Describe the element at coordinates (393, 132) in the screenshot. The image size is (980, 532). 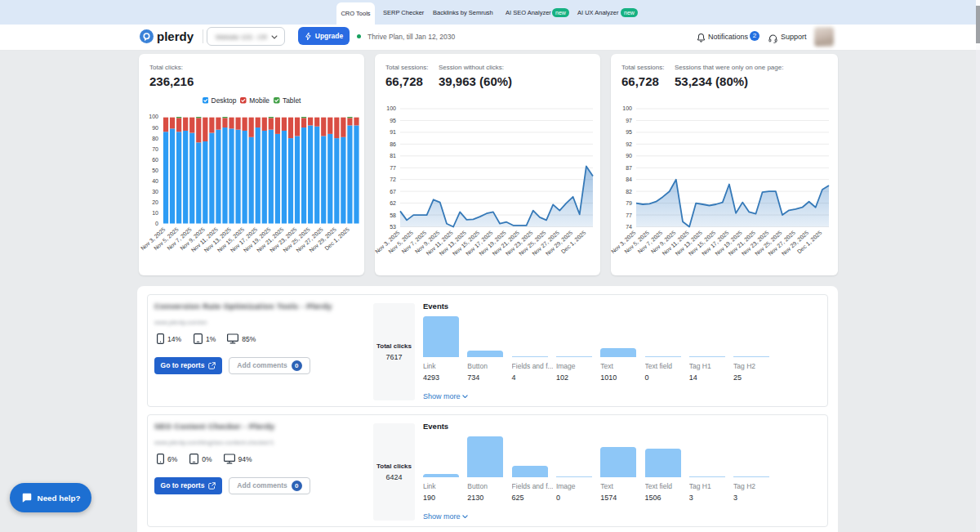
I see `svg-text: 91` at that location.